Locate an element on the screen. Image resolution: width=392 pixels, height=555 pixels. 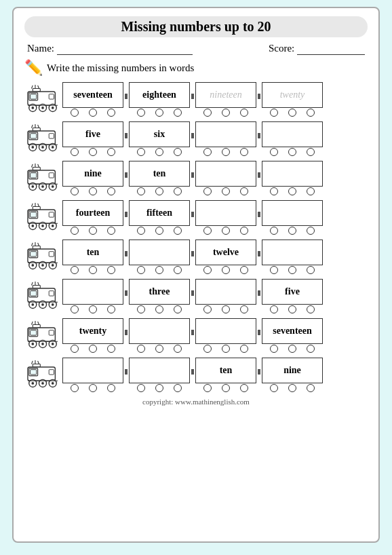
train-car: seventeen is located at coordinates (292, 335).